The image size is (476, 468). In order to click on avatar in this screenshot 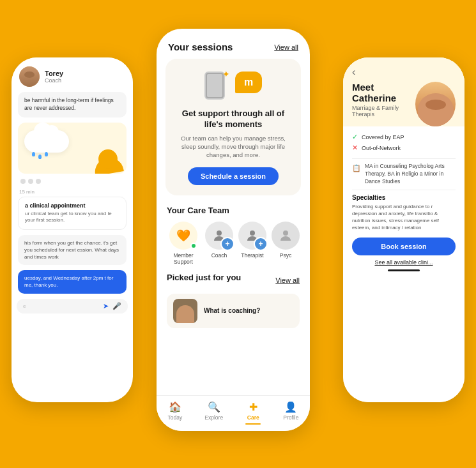, I will do `click(29, 77)`.